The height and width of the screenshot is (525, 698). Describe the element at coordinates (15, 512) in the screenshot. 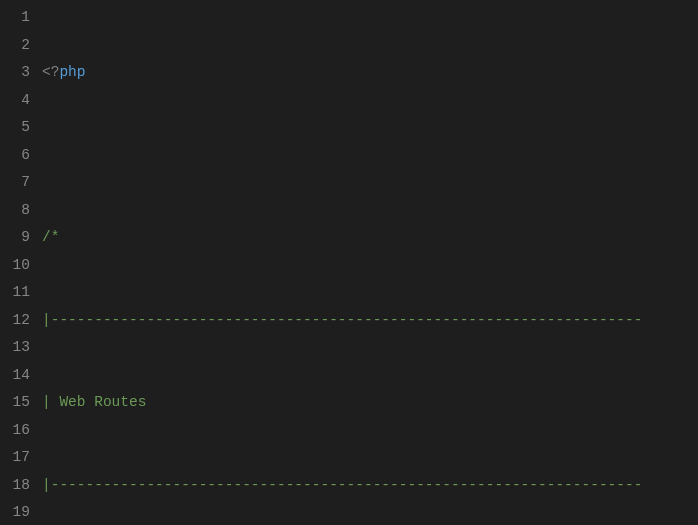

I see `line-number: 19` at that location.